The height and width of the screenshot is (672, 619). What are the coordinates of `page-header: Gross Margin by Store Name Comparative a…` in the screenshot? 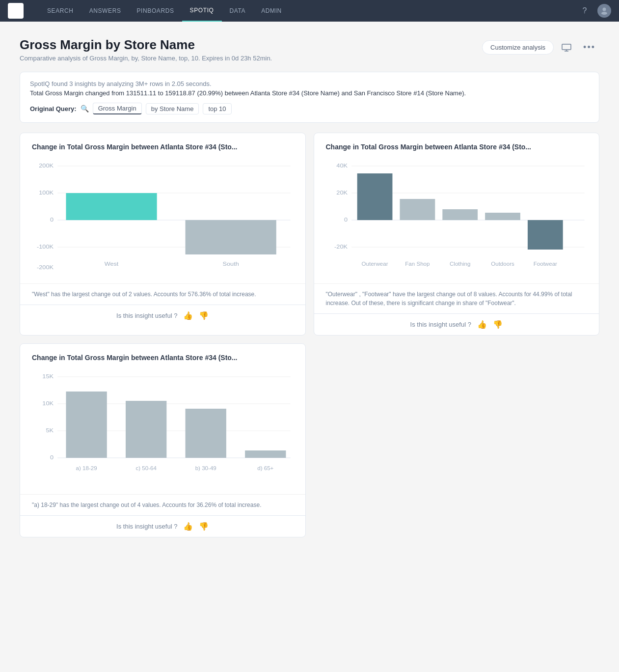 It's located at (309, 50).